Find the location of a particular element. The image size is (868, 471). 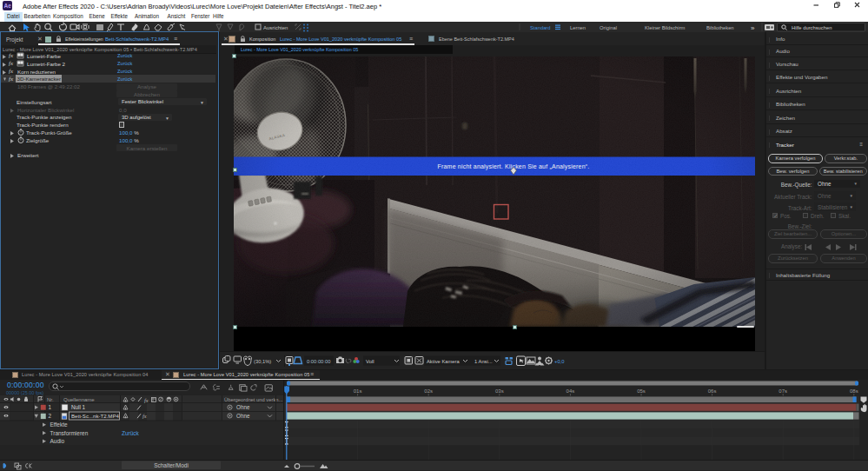

svg-text: Voll is located at coordinates (370, 361).